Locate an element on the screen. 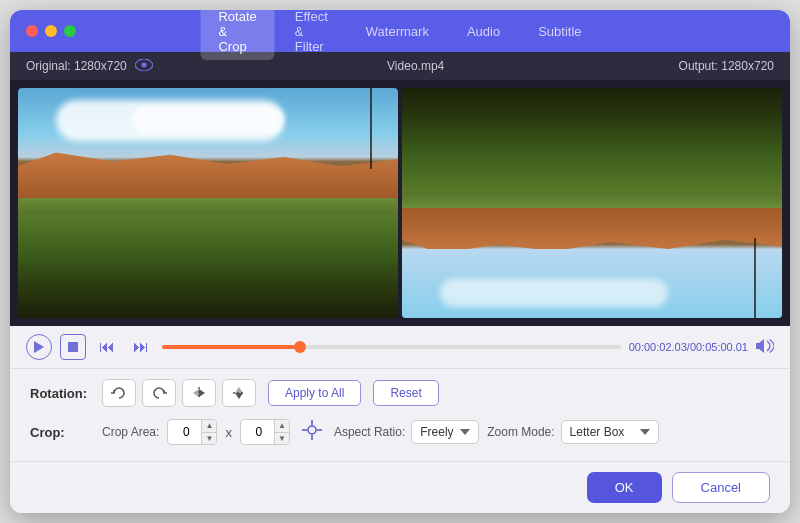 This screenshot has width=800, height=523. tab-watermark: Watermark is located at coordinates (398, 32).